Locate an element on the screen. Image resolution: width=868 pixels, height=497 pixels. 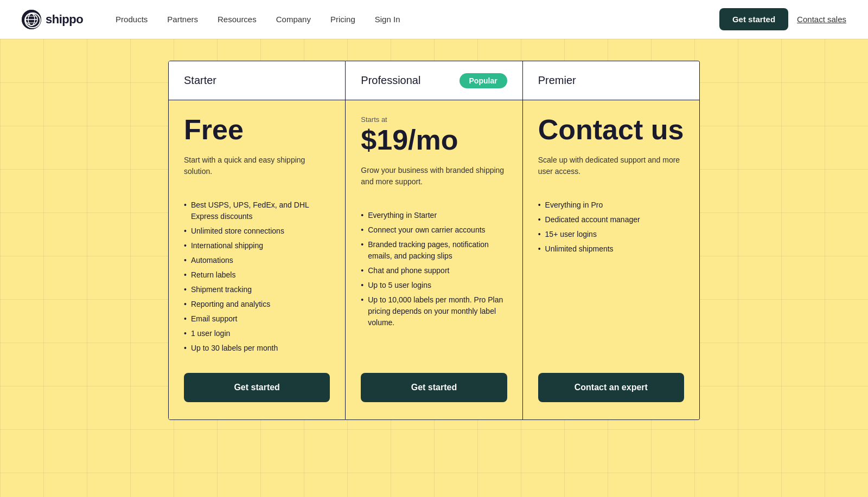
premier-features: Everything in Pro Dedicated account mana… is located at coordinates (611, 276).